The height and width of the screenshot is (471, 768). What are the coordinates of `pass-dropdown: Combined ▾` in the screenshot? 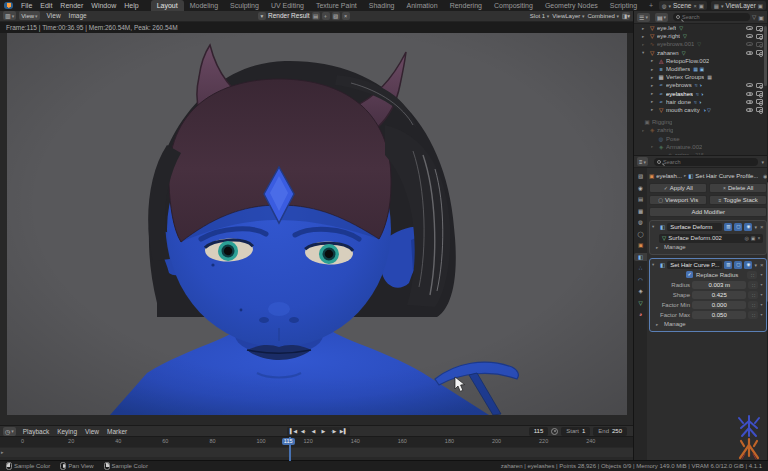 It's located at (603, 16).